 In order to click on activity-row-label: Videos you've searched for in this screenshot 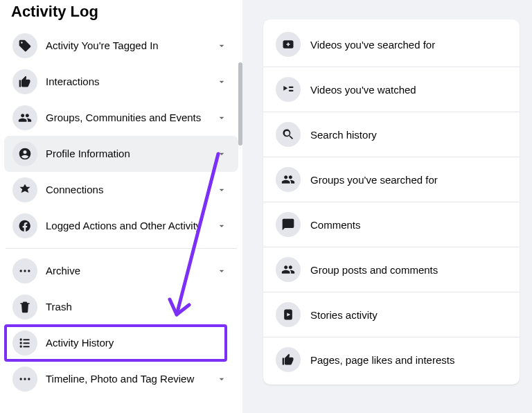, I will do `click(373, 44)`.